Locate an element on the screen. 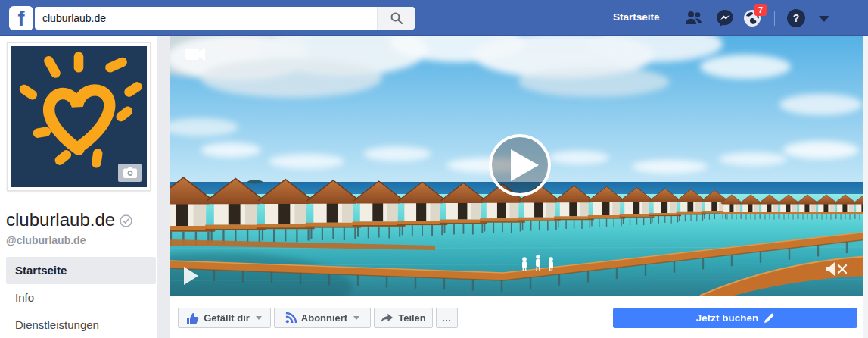 Image resolution: width=868 pixels, height=338 pixels. search-bar: cluburlaub.de is located at coordinates (225, 18).